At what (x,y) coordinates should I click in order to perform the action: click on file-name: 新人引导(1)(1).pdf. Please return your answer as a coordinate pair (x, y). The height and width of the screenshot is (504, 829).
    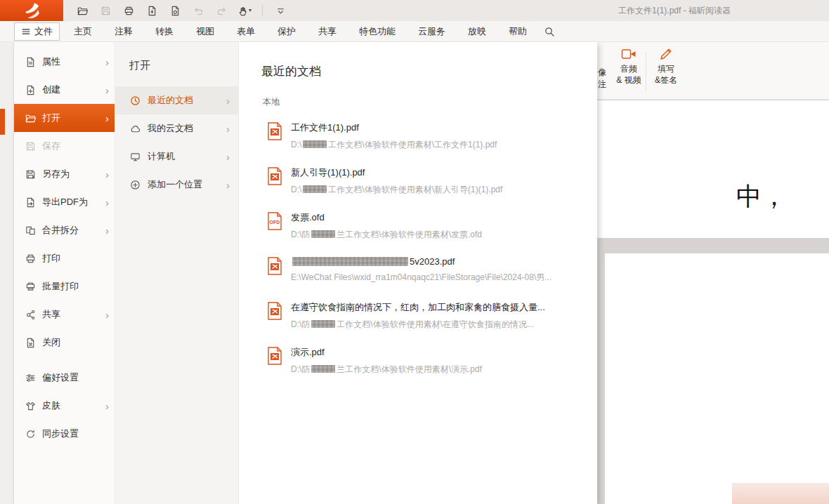
    Looking at the image, I should click on (327, 173).